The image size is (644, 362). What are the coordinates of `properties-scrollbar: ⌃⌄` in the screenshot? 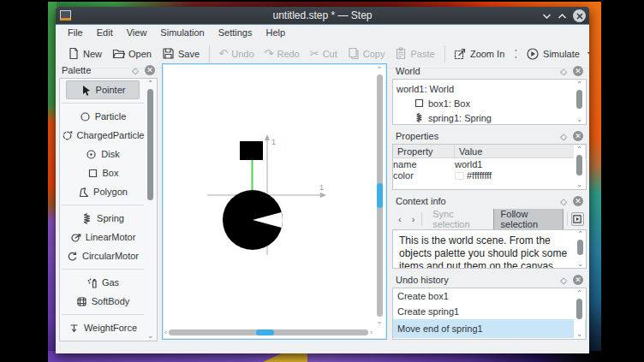 It's located at (579, 167).